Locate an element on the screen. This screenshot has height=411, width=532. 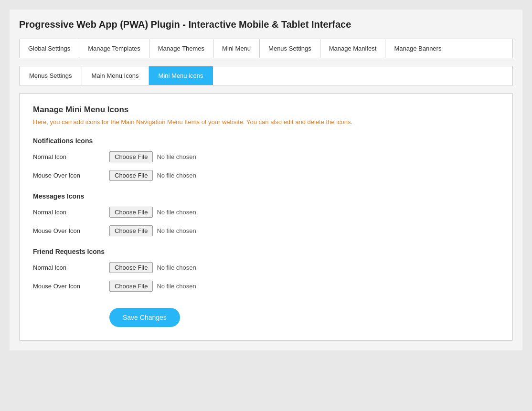
messages-mouseover-row: Mouse Over Icon Choose File No file chos… is located at coordinates (266, 231).